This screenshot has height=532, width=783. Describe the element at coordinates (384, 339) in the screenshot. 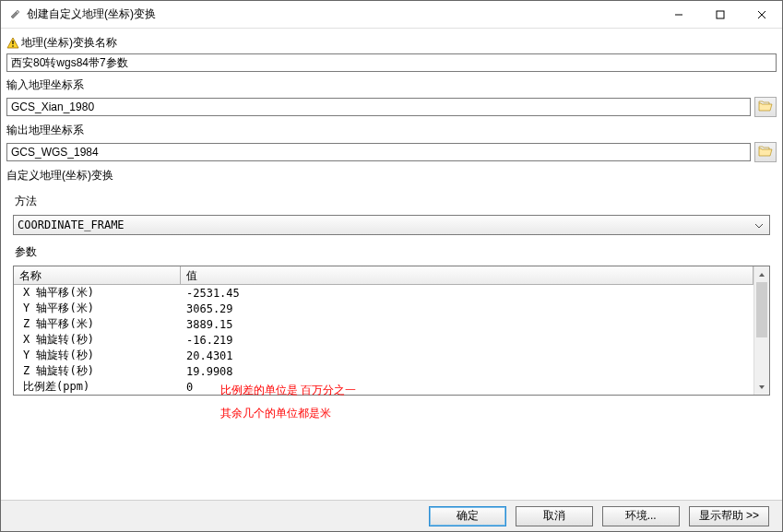

I see `table-row: X 轴旋转(秒)-16.219` at that location.